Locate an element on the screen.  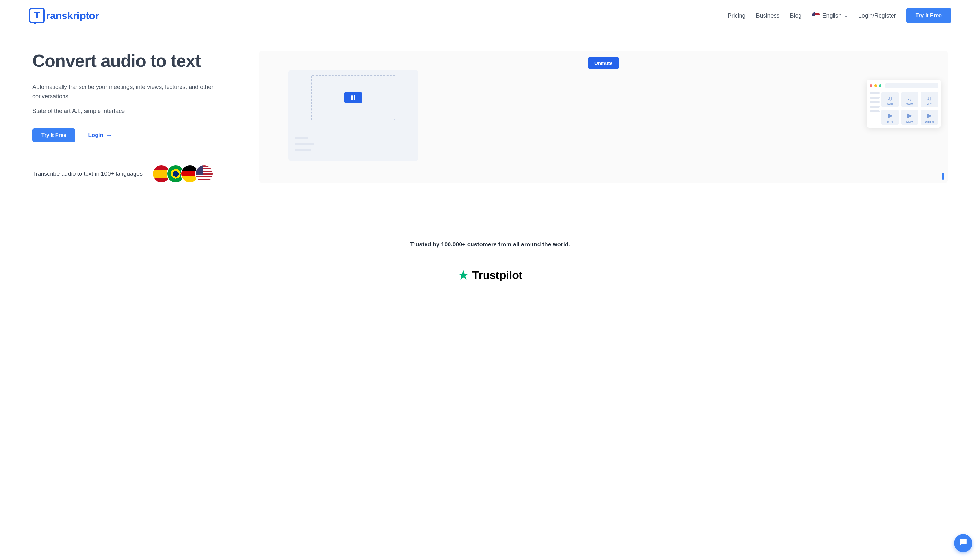
browser-content: ♫AAC♫WAV♫MP3▶MP4▶MOV▶WEBM is located at coordinates (904, 108).